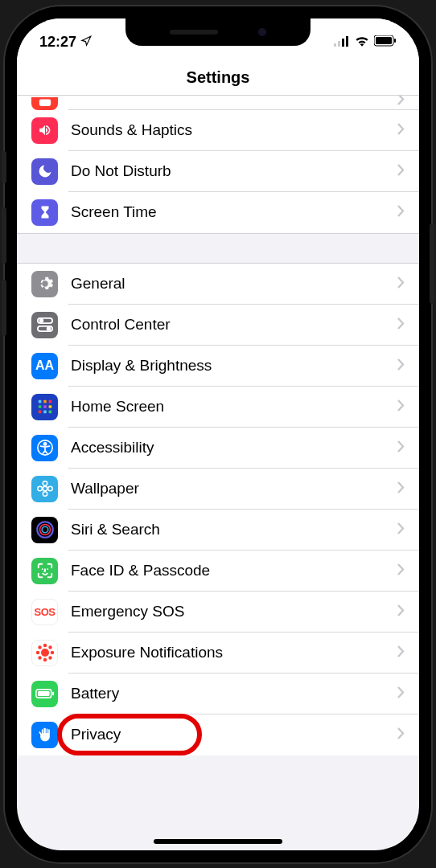  Describe the element at coordinates (234, 694) in the screenshot. I see `row-label: Battery` at that location.